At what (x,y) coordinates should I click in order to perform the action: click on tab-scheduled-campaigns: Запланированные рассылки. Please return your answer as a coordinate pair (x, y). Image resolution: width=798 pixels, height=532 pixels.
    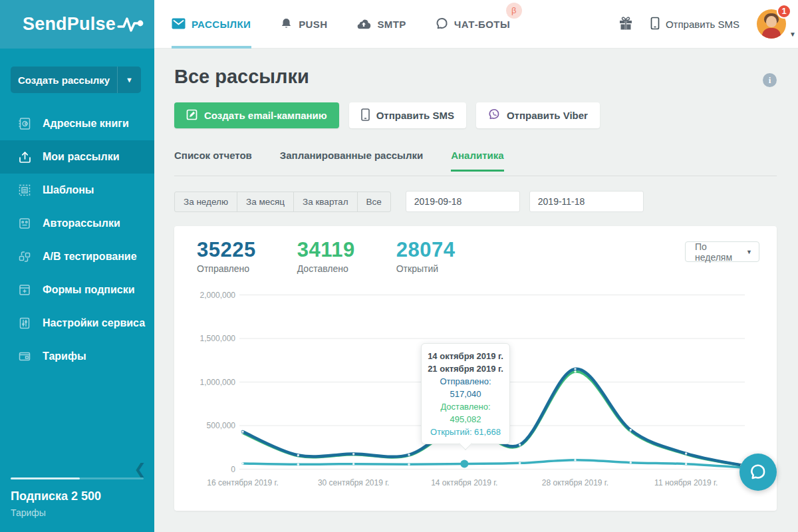
    Looking at the image, I should click on (351, 160).